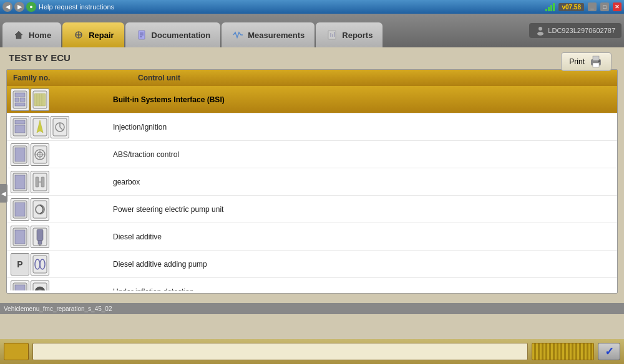  What do you see at coordinates (609, 352) in the screenshot?
I see `check-button: ✓` at bounding box center [609, 352].